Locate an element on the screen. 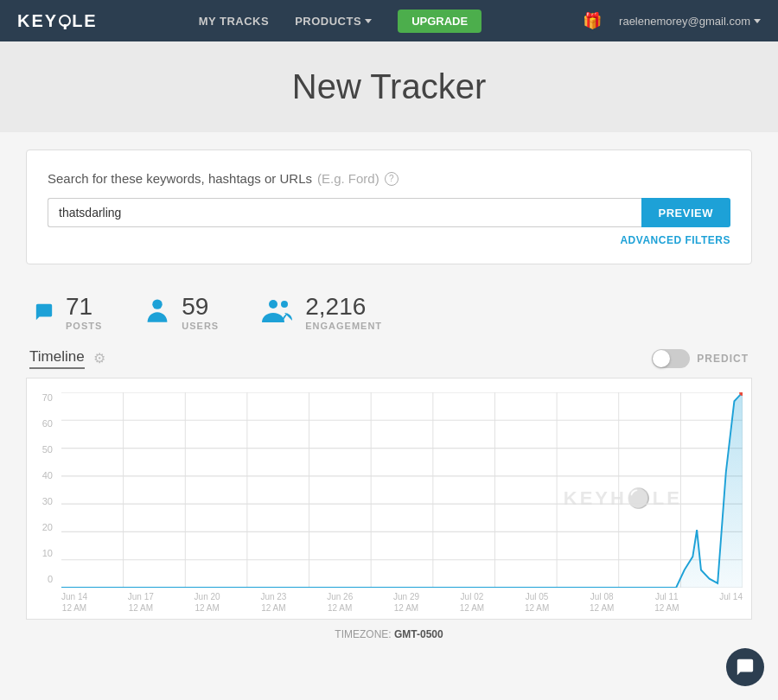 The height and width of the screenshot is (700, 778). gift-icon: 🎁 is located at coordinates (592, 21).